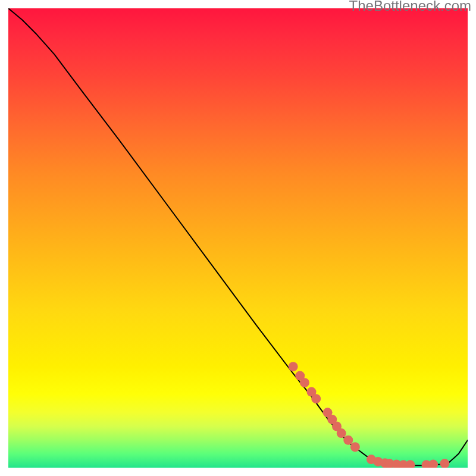 This screenshot has height=476, width=476. What do you see at coordinates (411, 7) in the screenshot?
I see `watermark-text: TheBottleneck.com` at bounding box center [411, 7].